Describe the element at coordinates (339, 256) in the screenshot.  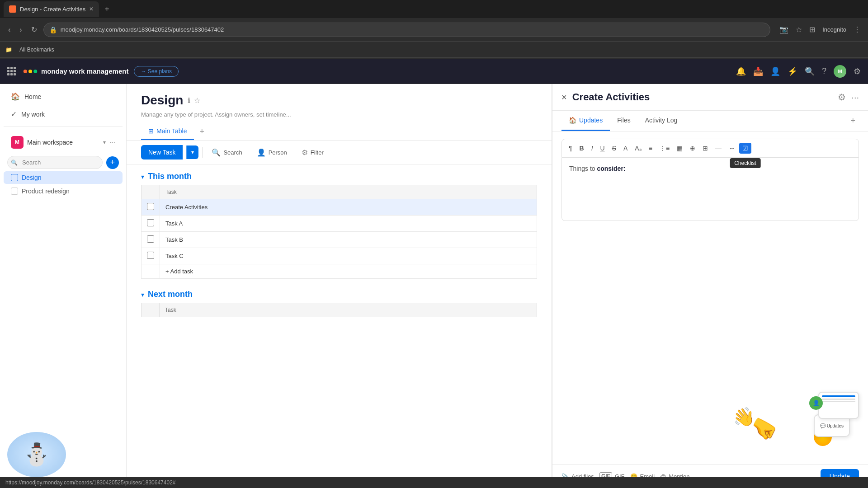
I see `task-row-task-c: Task C` at that location.